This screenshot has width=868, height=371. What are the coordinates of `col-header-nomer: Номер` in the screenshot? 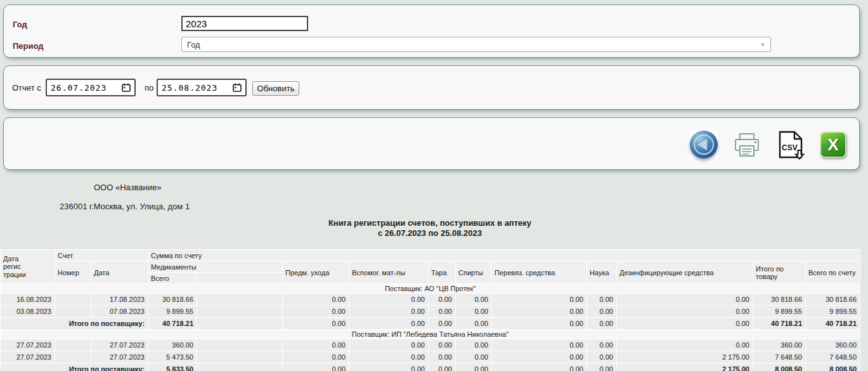 It's located at (74, 273).